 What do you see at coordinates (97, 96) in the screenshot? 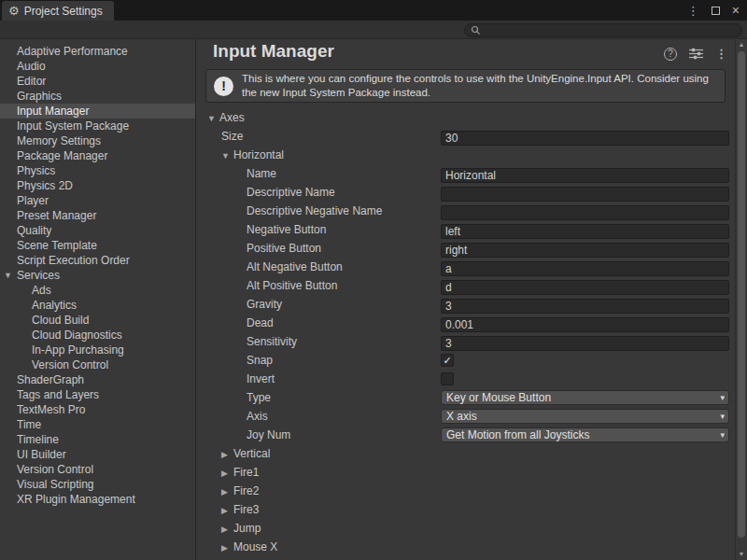
I see `sidebar-item-graphics: Graphics` at bounding box center [97, 96].